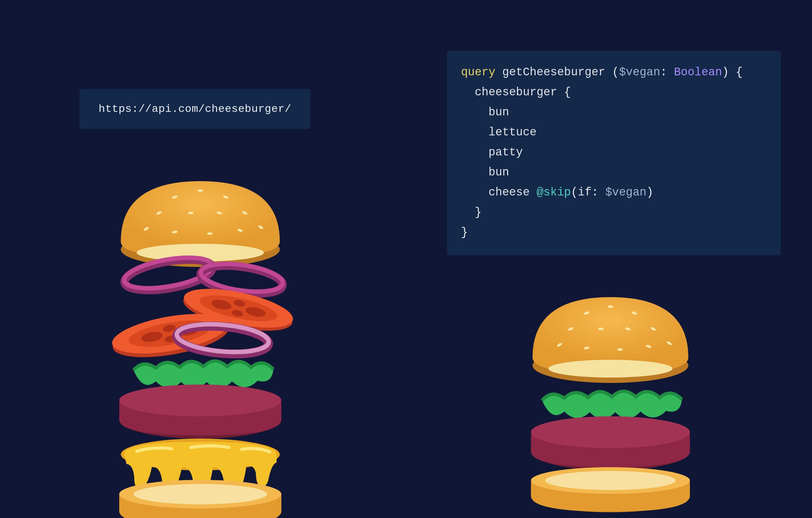  Describe the element at coordinates (610, 404) in the screenshot. I see `lean-burger-icon` at that location.